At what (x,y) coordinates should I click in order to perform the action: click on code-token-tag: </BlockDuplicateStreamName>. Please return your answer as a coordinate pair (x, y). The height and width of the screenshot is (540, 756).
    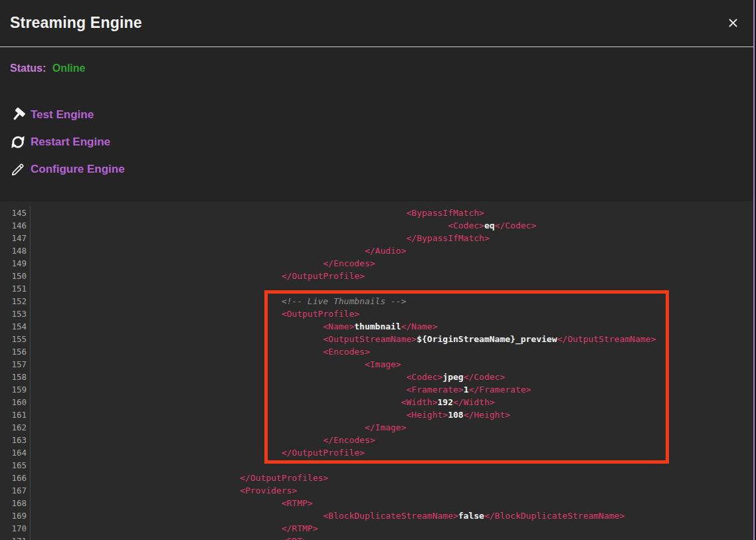
    Looking at the image, I should click on (554, 515).